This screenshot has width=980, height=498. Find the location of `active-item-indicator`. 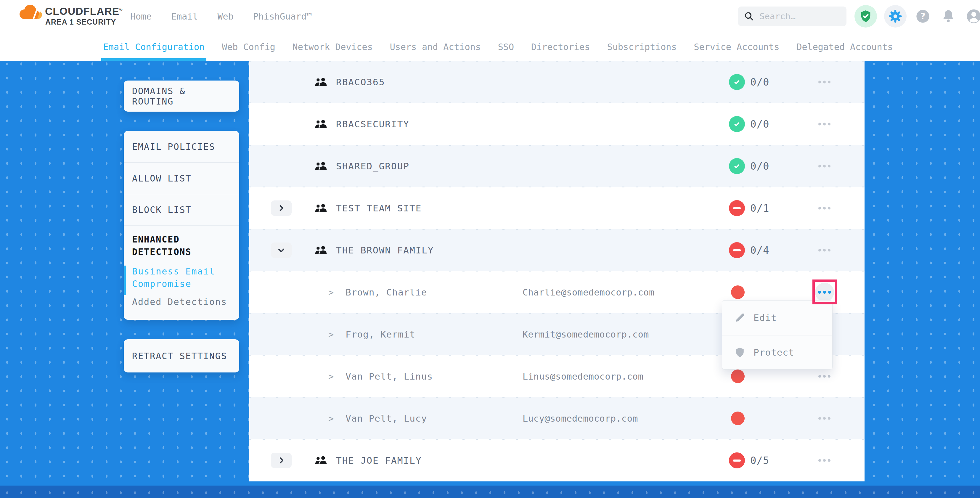

active-item-indicator is located at coordinates (125, 280).